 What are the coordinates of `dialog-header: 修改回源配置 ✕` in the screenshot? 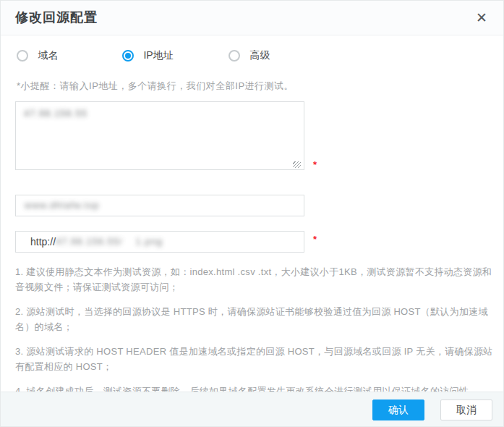 It's located at (252, 18).